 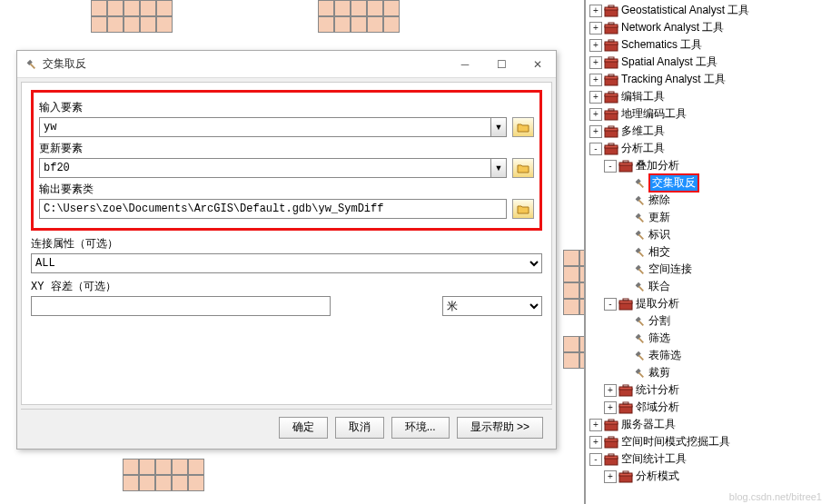 What do you see at coordinates (708, 114) in the screenshot?
I see `tree-row: +地理编码工具` at bounding box center [708, 114].